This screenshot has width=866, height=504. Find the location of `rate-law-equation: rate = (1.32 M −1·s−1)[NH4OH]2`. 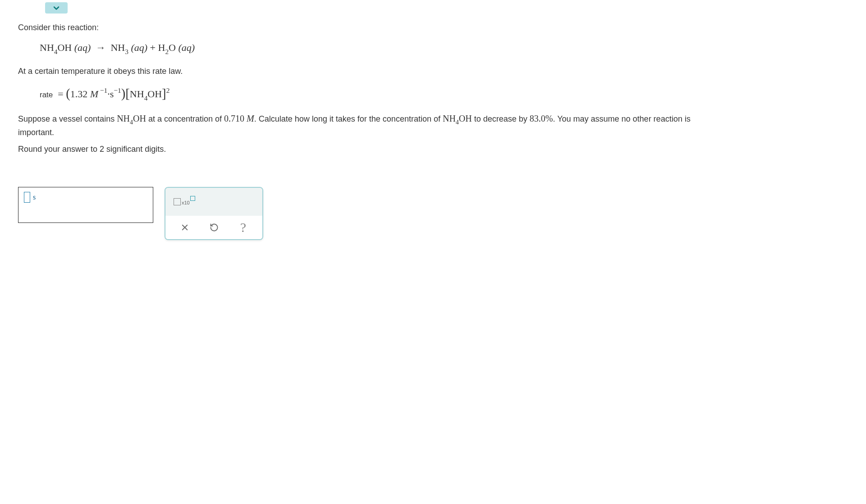

rate-law-equation: rate = (1.32 M −1·s−1)[NH4OH]2 is located at coordinates (367, 94).